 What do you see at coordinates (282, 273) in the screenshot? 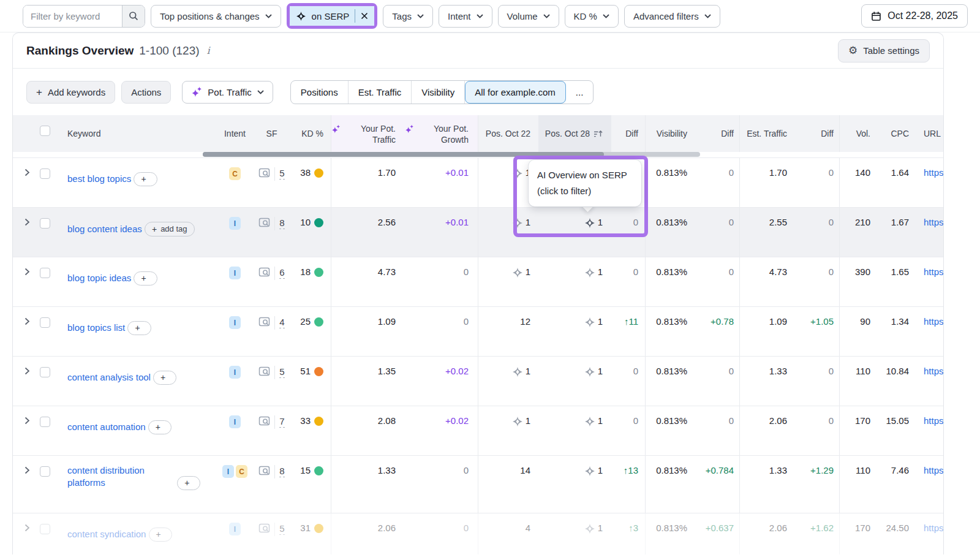
I see `serp-features-count: 6` at bounding box center [282, 273].